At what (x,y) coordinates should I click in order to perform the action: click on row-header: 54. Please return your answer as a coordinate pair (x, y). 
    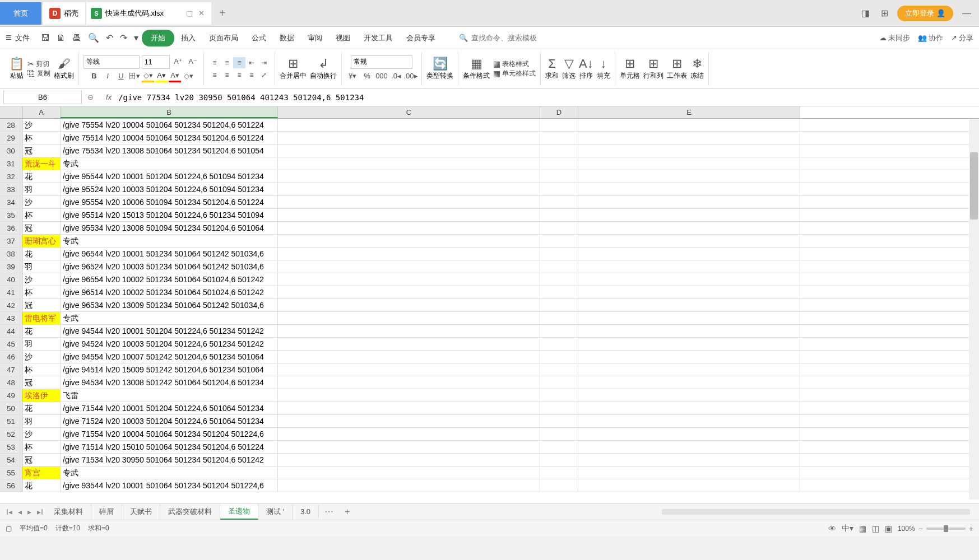
    Looking at the image, I should click on (11, 460).